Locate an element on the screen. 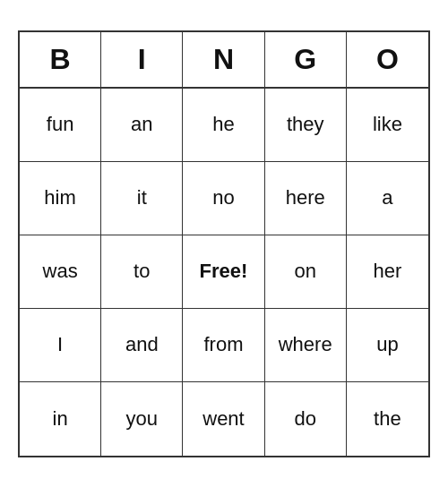  bingo-cell-17: from is located at coordinates (224, 346).